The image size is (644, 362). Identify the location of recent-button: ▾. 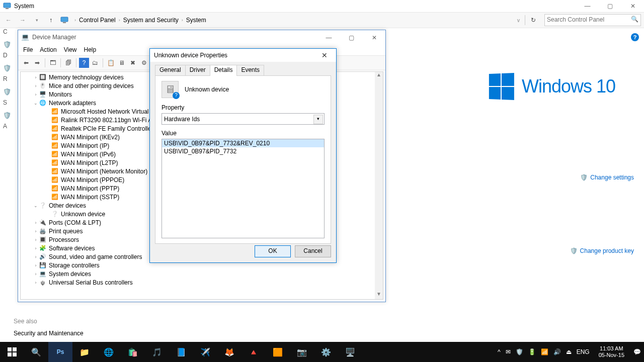
(37, 20).